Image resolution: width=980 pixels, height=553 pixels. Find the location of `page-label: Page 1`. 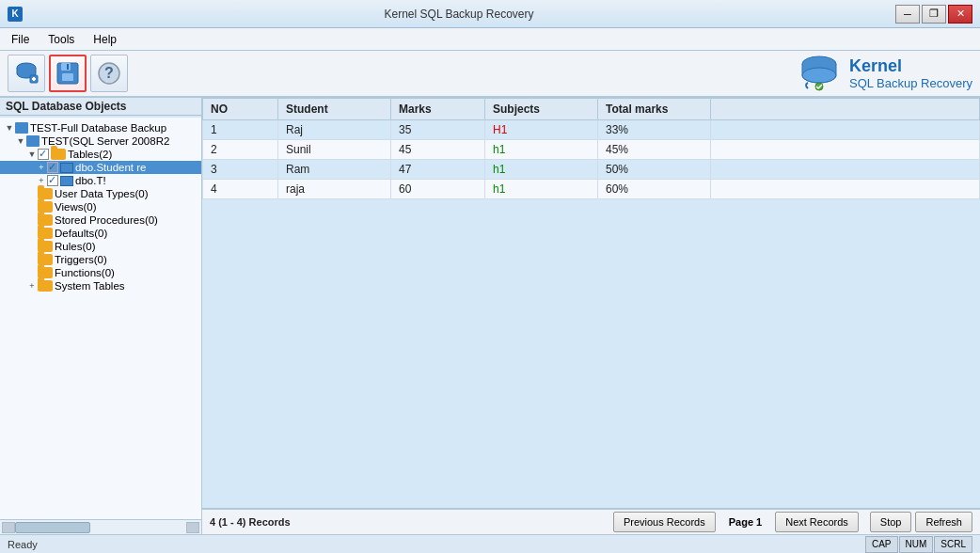

page-label: Page 1 is located at coordinates (745, 522).